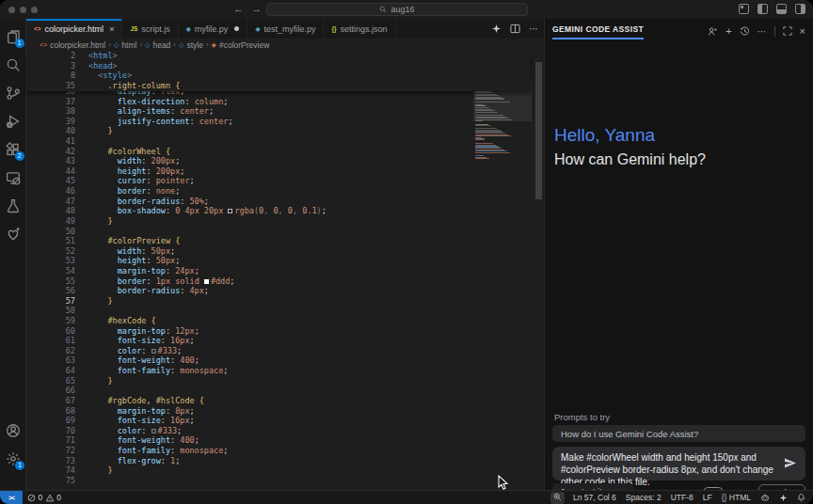  Describe the element at coordinates (23, 9) in the screenshot. I see `window-minimize-button` at that location.